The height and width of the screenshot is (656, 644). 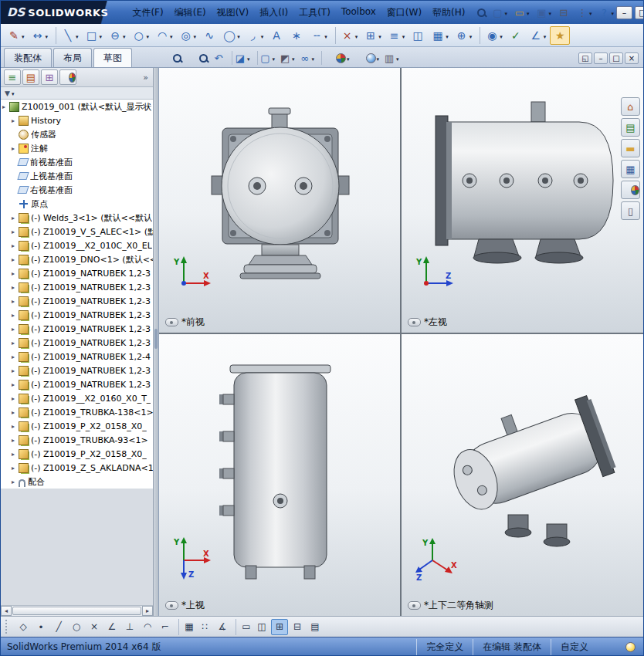 What do you see at coordinates (347, 36) in the screenshot?
I see `trim-entities-button: ×` at bounding box center [347, 36].